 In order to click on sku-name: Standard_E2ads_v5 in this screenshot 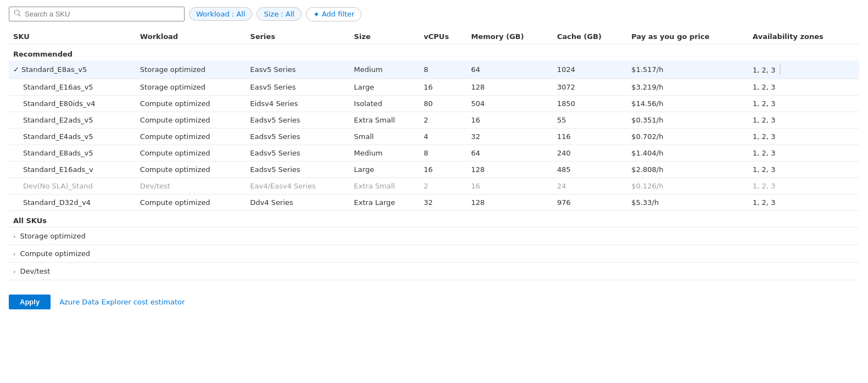, I will do `click(58, 120)`.